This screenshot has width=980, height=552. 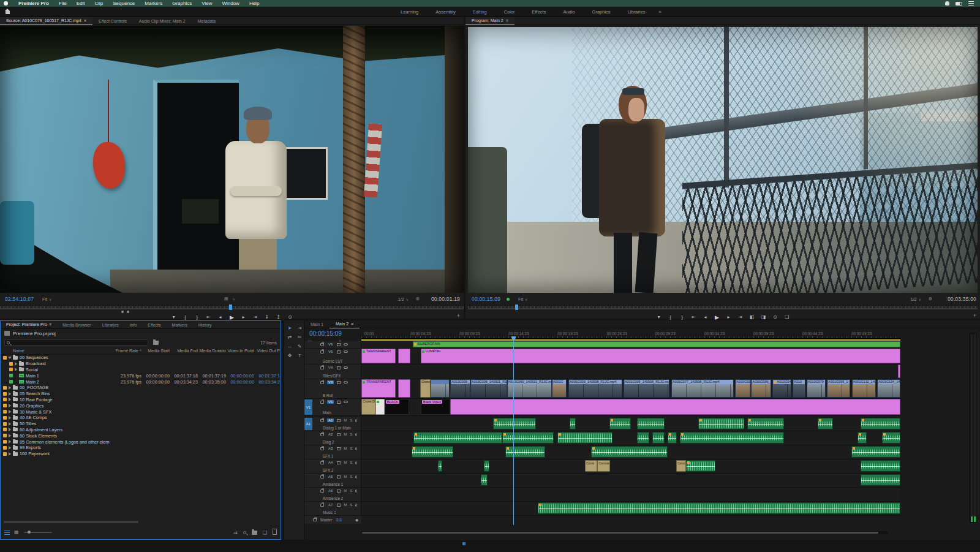 I want to click on find-icon, so click(x=245, y=533).